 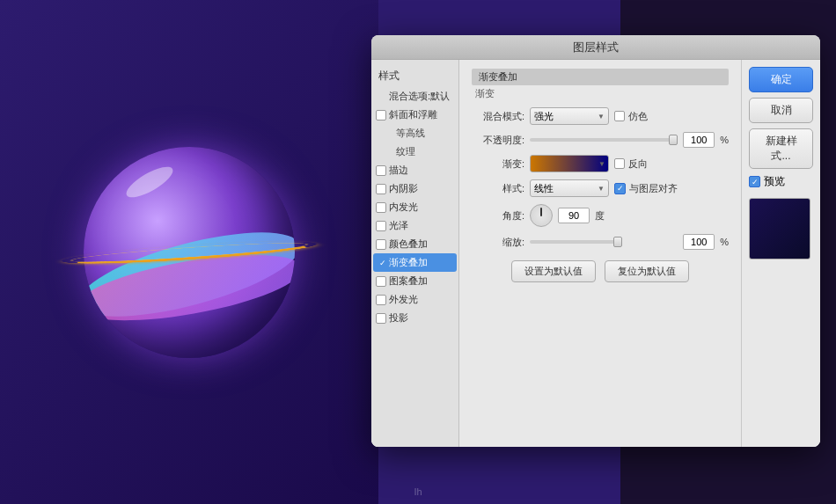 I want to click on outer-glow-checkbox, so click(x=381, y=300).